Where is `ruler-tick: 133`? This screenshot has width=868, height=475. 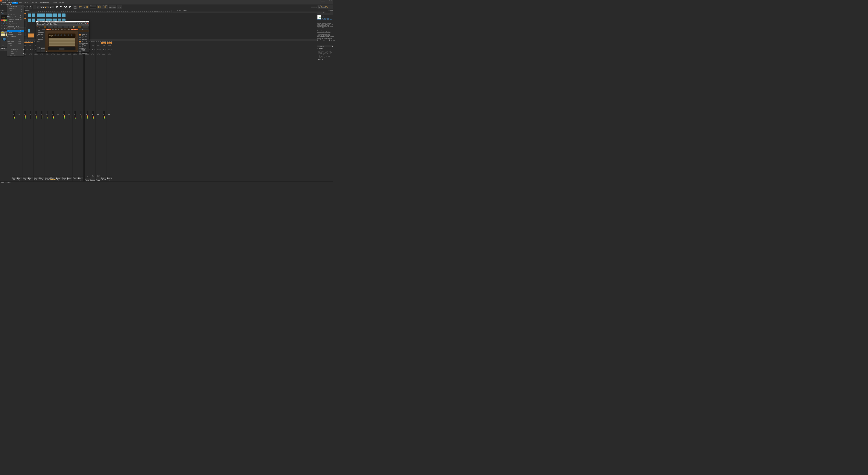
ruler-tick: 133 is located at coordinates (165, 12).